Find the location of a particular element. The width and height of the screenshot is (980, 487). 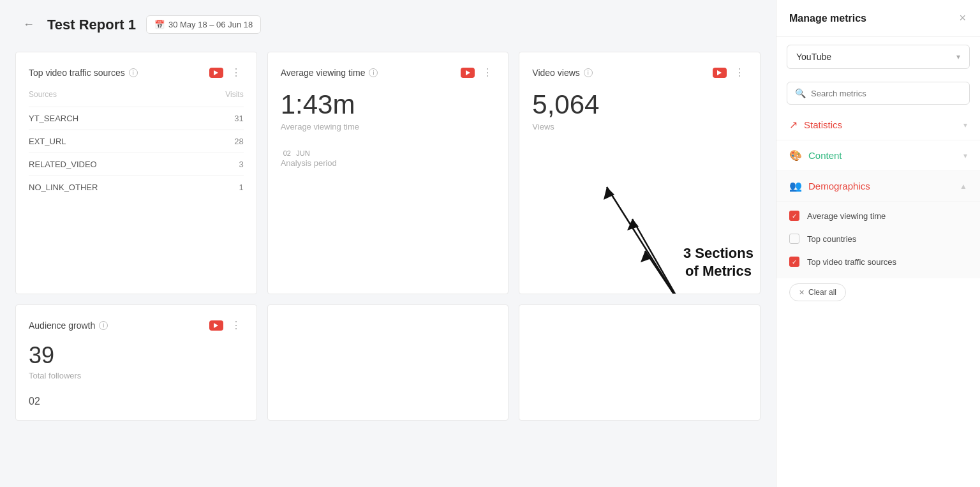

checkbox-top-traffic is located at coordinates (794, 262).